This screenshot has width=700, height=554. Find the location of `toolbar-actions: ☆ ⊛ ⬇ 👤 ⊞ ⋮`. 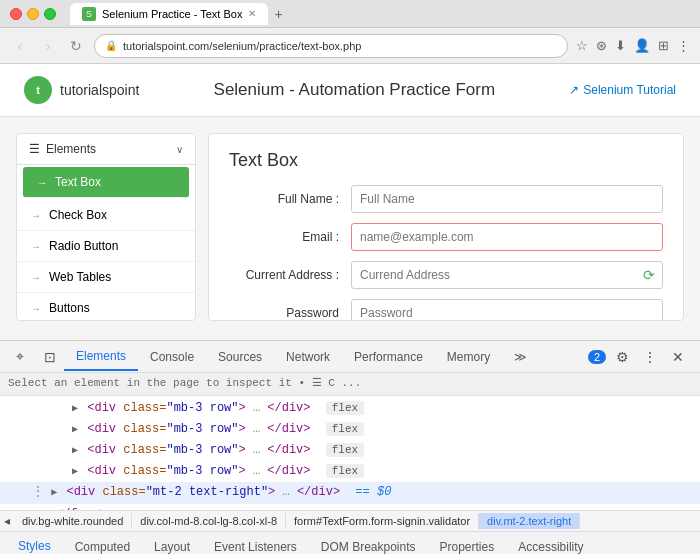

toolbar-actions: ☆ ⊛ ⬇ 👤 ⊞ ⋮ is located at coordinates (633, 46).